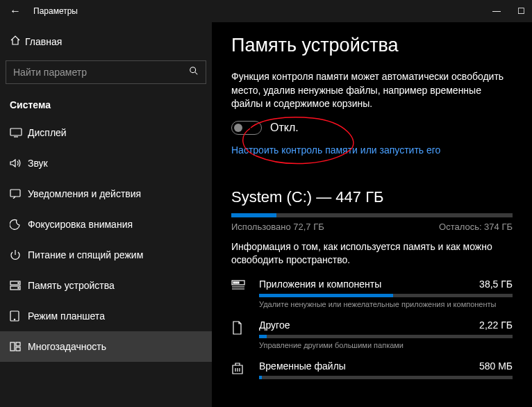  Describe the element at coordinates (372, 254) in the screenshot. I see `drive-desc: Информация о том, как используется памят…` at that location.